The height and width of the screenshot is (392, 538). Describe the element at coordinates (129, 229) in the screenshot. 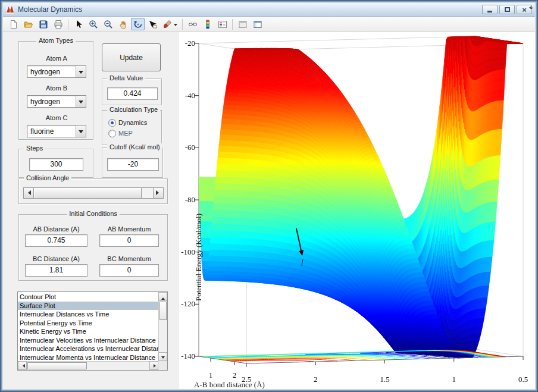

I see `ab-momentum-label: AB Momentum` at that location.